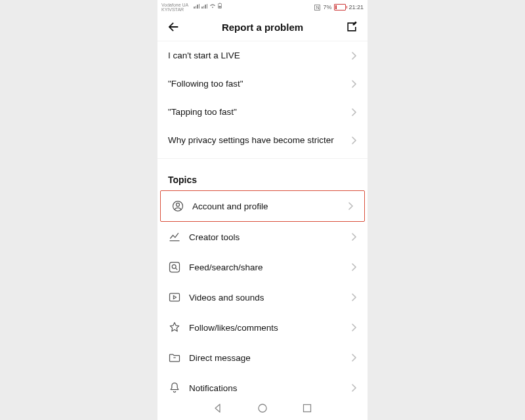 The image size is (525, 420). What do you see at coordinates (262, 28) in the screenshot?
I see `page-title: Report a problem` at bounding box center [262, 28].